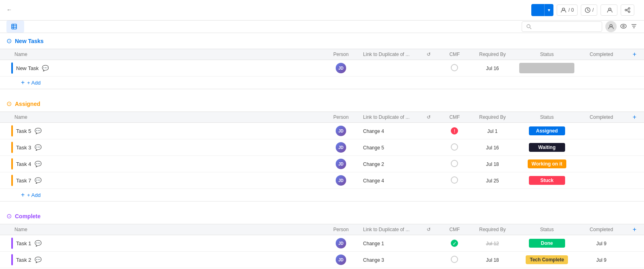 The image size is (644, 269). I want to click on group-header-assigned: ⊙ Assigned, so click(322, 104).